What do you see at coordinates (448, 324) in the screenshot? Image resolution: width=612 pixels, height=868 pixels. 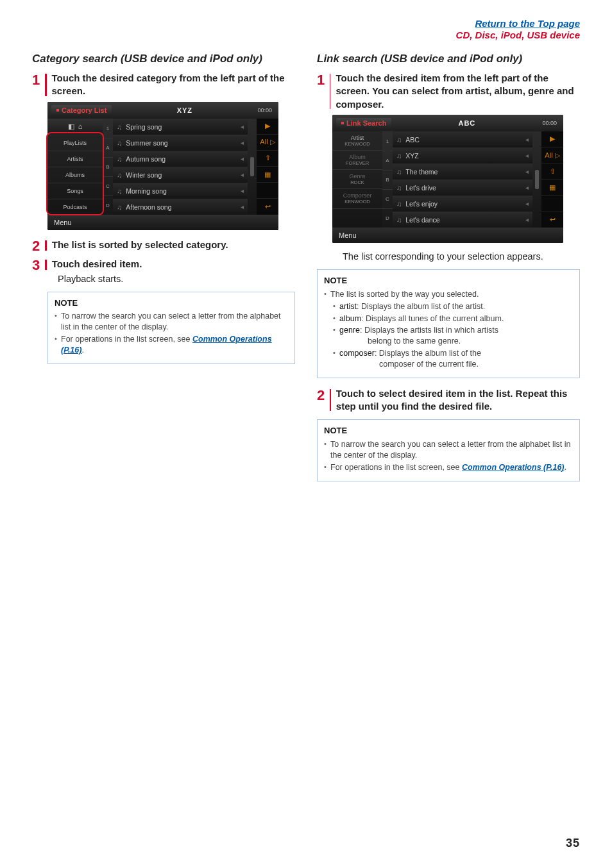 I see `note-box-right-1: NOTE The list is sorted by the way you s…` at bounding box center [448, 324].